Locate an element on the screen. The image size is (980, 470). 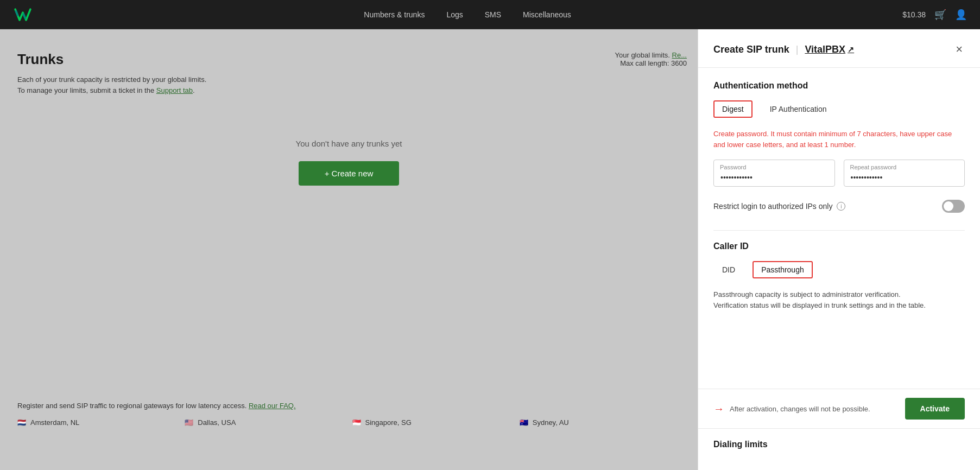
empty-state: You don't have any trunks yet + Create n… is located at coordinates (349, 162).